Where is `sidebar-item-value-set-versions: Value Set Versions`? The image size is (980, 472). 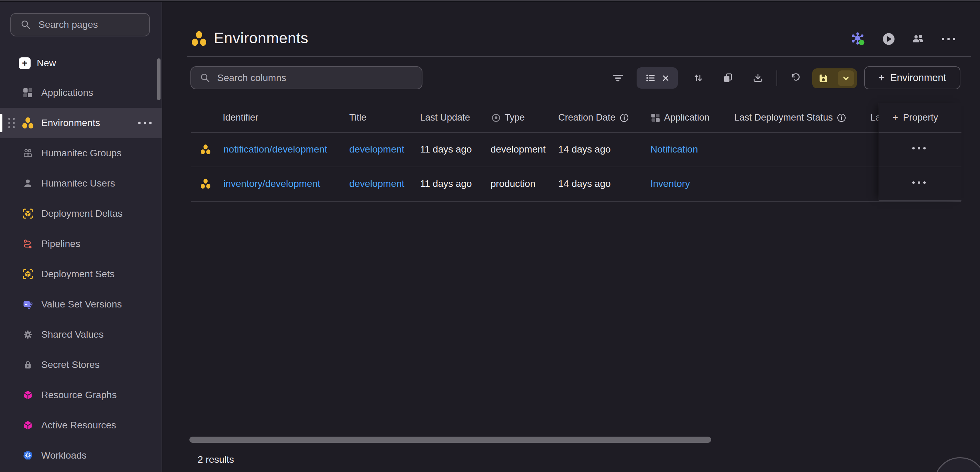 sidebar-item-value-set-versions: Value Set Versions is located at coordinates (81, 304).